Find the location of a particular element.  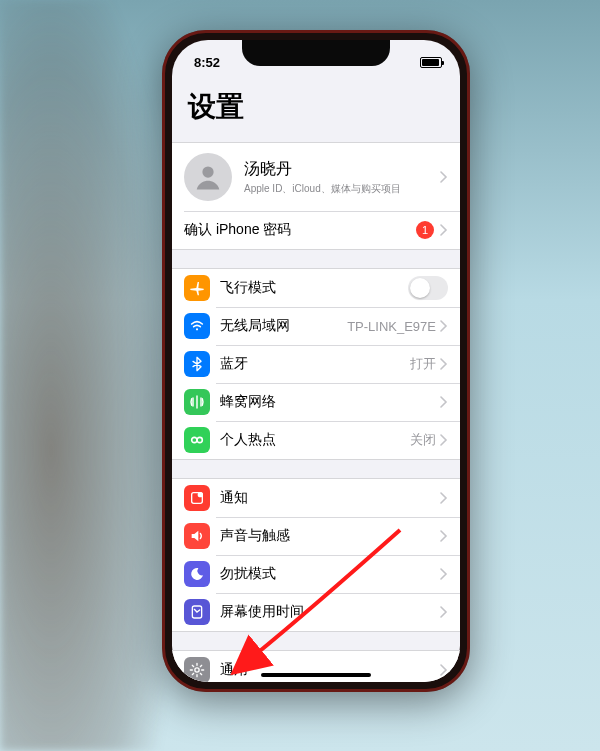

home-indicator is located at coordinates (316, 675).